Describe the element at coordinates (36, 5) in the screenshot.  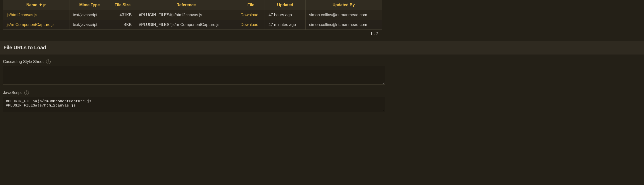
I see `col-name-header: Name` at that location.